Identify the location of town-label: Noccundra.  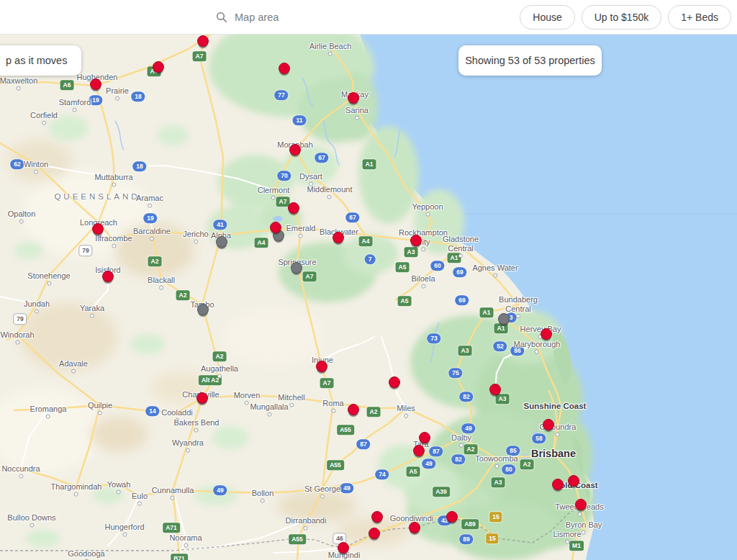
(20, 469).